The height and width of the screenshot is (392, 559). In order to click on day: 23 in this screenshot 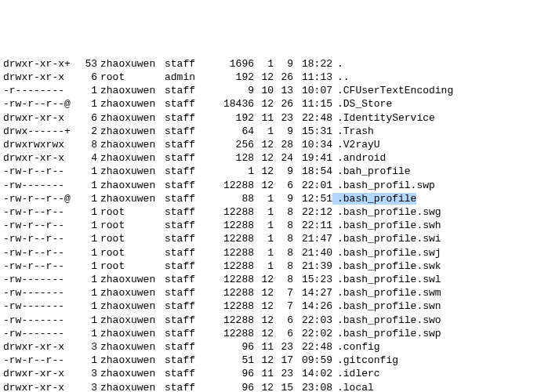, I will do `click(284, 347)`.